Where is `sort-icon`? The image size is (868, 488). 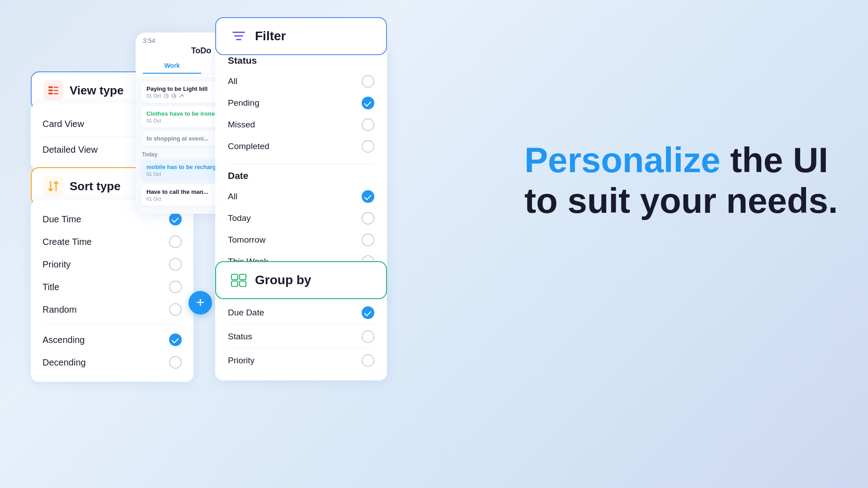 sort-icon is located at coordinates (53, 186).